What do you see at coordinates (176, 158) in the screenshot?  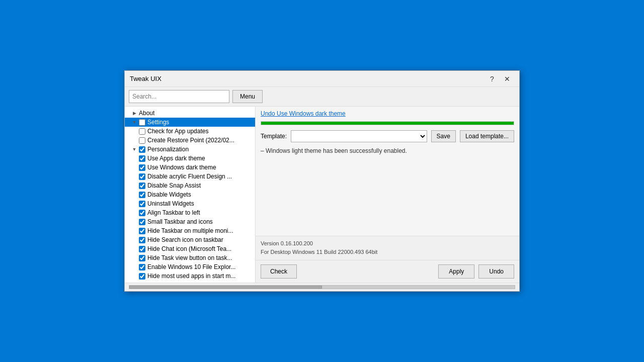 I see `sidebar-label-apps-dark: Use Apps dark theme` at bounding box center [176, 158].